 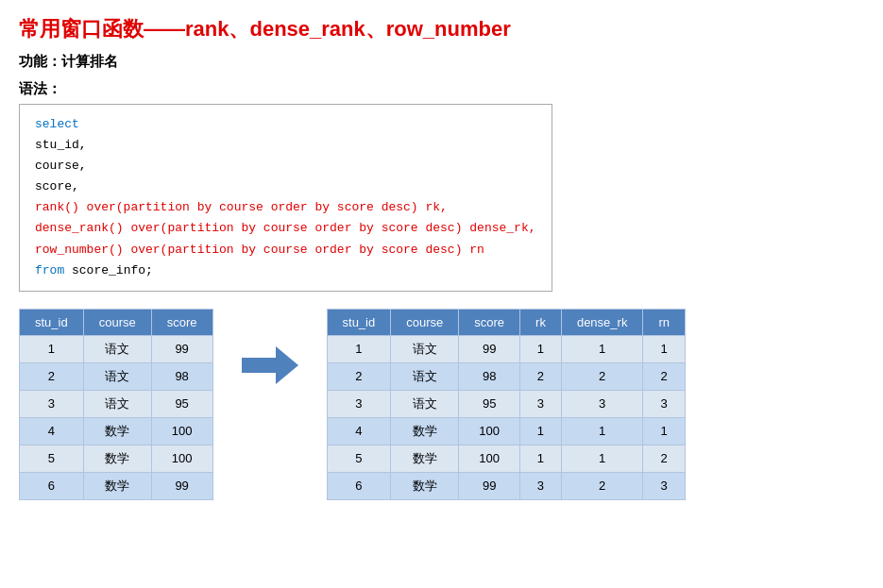 I want to click on code-line-7: row_number() over(partition by course or…, so click(x=285, y=250).